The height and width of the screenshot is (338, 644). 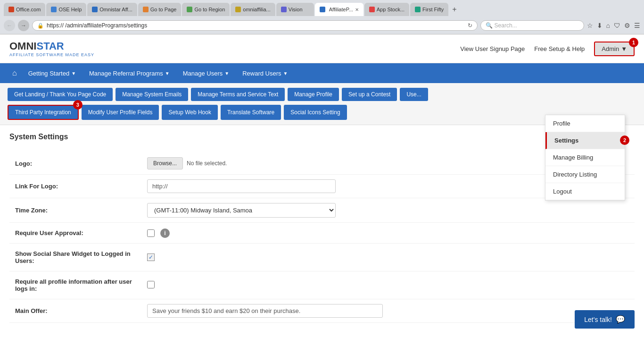 I want to click on logo-star: STAR, so click(x=50, y=46).